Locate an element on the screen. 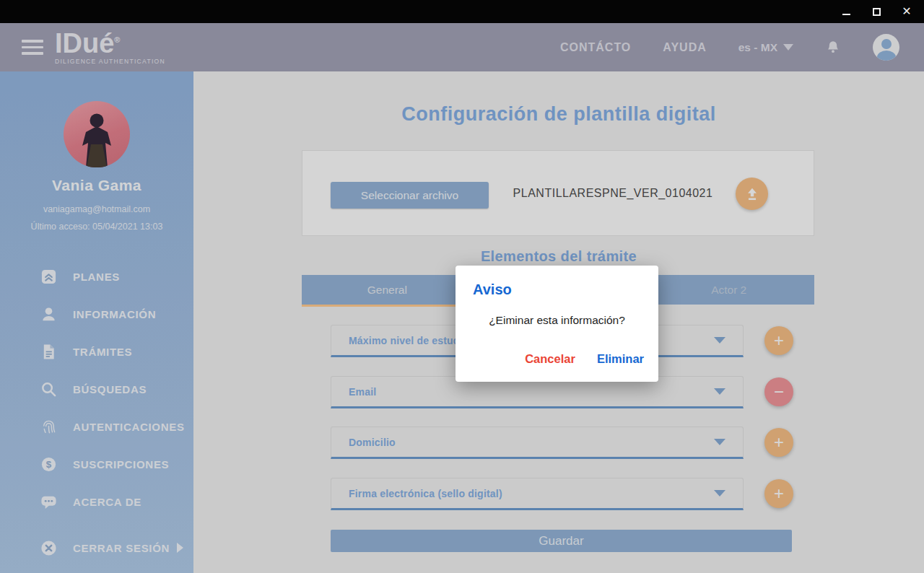  sidebar-item-tramites: TRÁMITES is located at coordinates (97, 351).